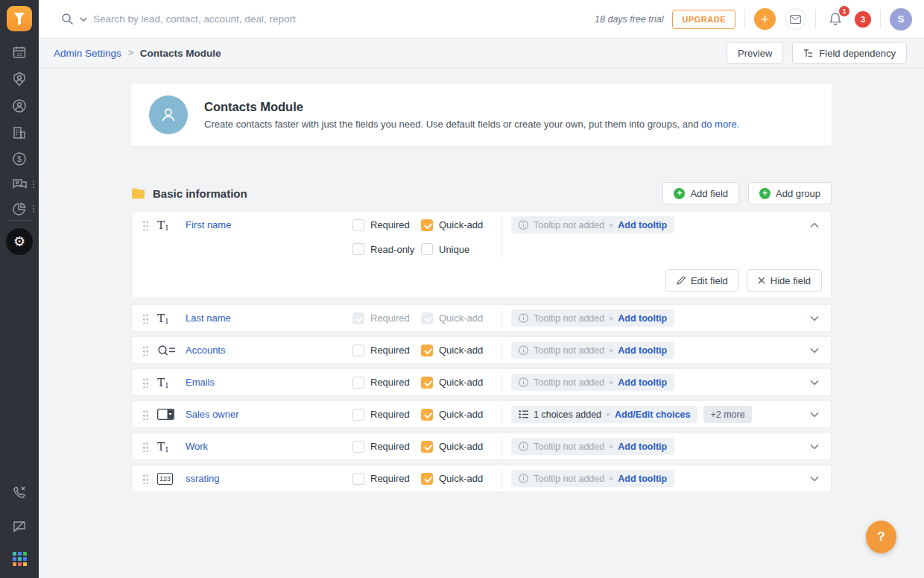 The width and height of the screenshot is (924, 578). What do you see at coordinates (702, 280) in the screenshot?
I see `edit-field-button: Edit field` at bounding box center [702, 280].